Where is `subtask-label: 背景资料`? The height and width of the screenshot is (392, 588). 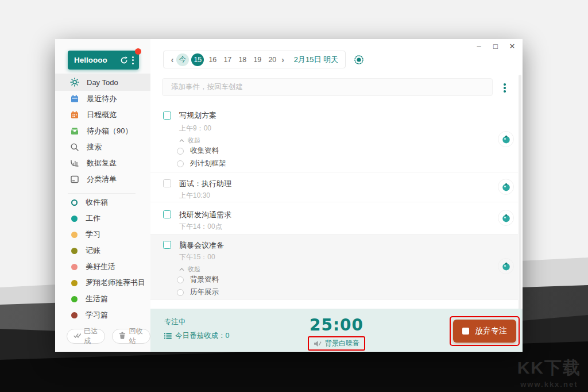
subtask-label: 背景资料 is located at coordinates (204, 279).